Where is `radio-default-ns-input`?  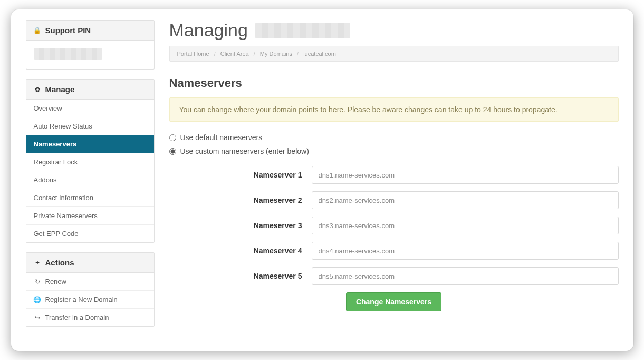
radio-default-ns-input is located at coordinates (173, 138).